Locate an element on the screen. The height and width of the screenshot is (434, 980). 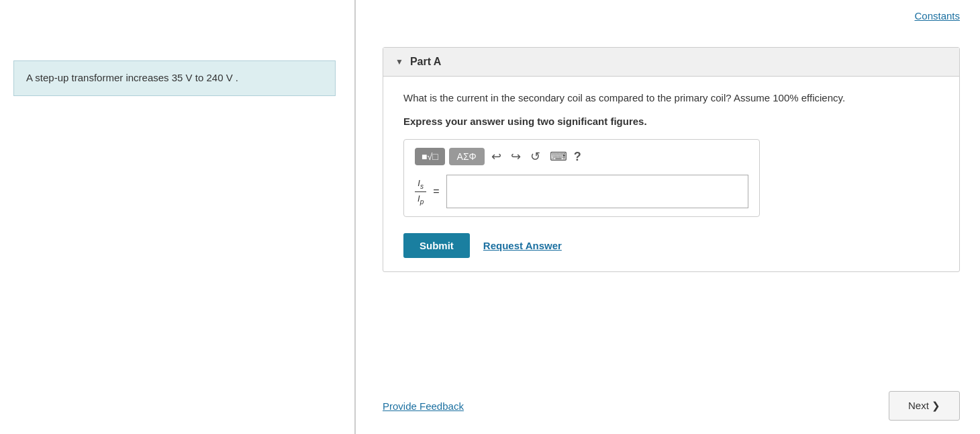
fraction-numerator: Is is located at coordinates (420, 185).